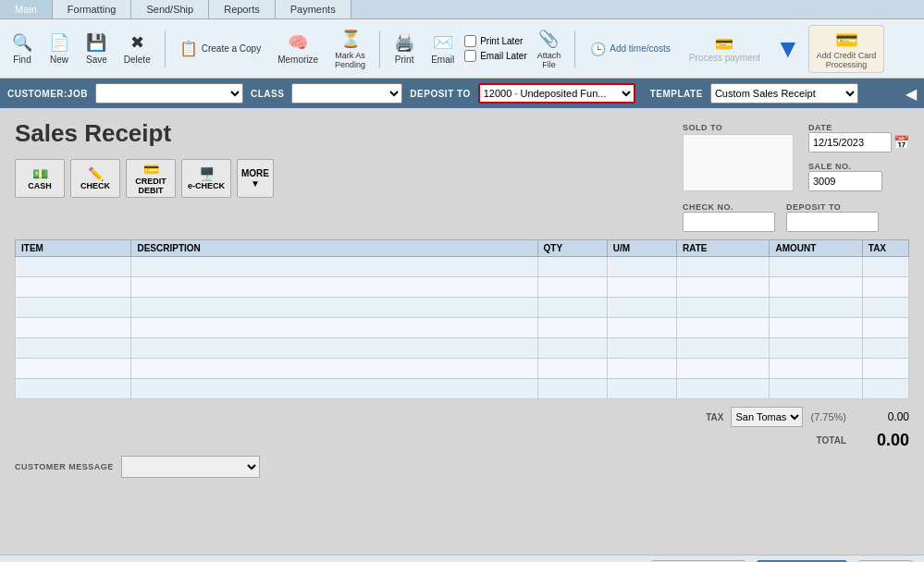 The width and height of the screenshot is (924, 562). What do you see at coordinates (220, 48) in the screenshot?
I see `create-copy-button: 📋 Create a Copy` at bounding box center [220, 48].